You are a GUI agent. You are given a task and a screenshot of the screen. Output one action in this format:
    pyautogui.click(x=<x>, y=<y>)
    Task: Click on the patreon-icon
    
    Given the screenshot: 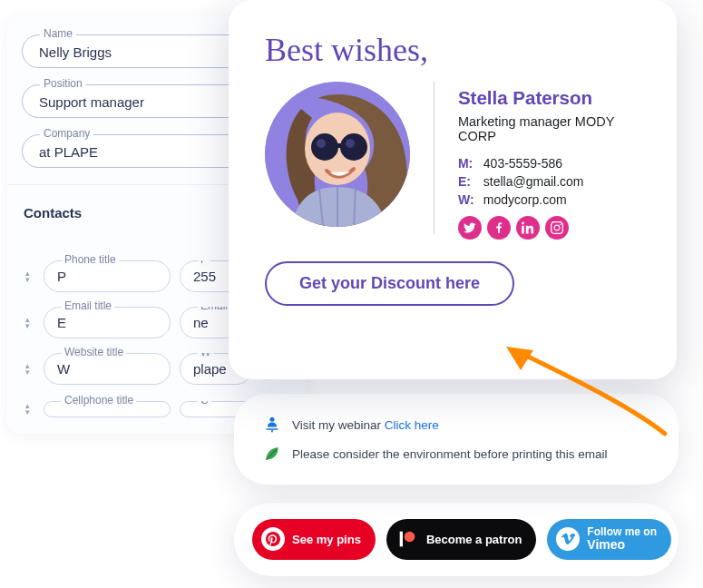 What is the action you would take?
    pyautogui.click(x=407, y=539)
    